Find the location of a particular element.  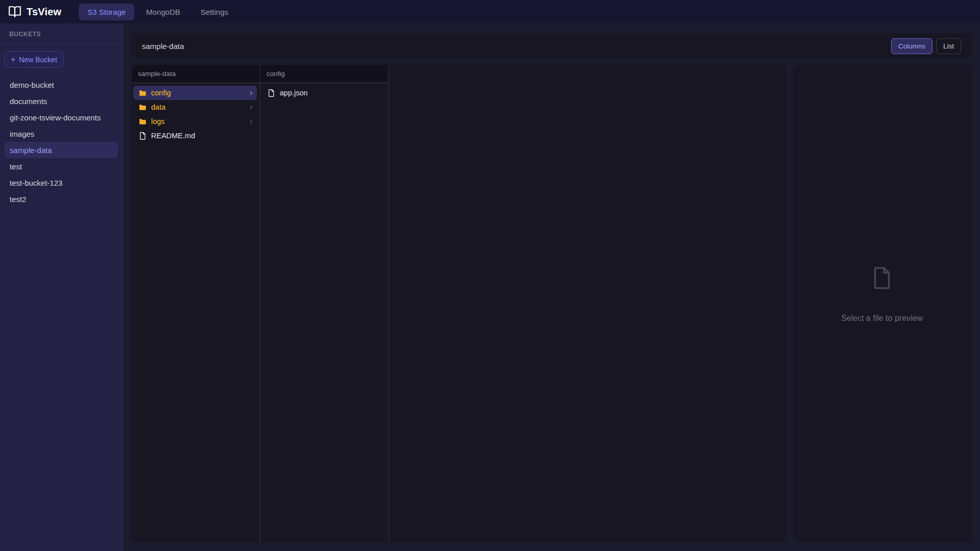

columns-view-button: Columns is located at coordinates (912, 46).